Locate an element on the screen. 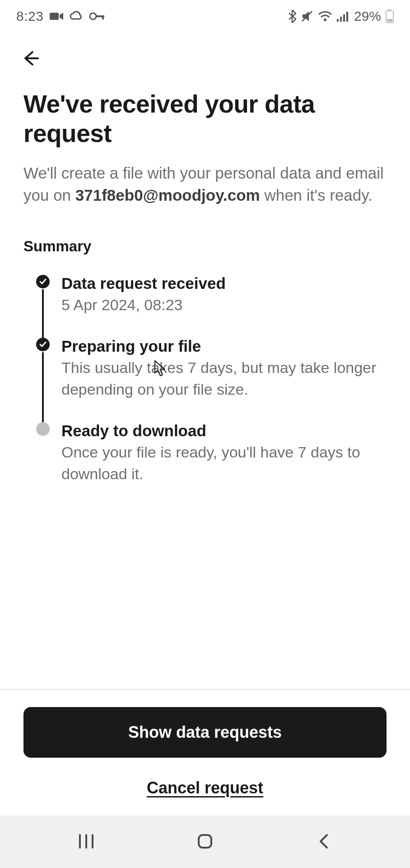  timeline-item-desc: This usually takes 7 days, but may take … is located at coordinates (224, 379).